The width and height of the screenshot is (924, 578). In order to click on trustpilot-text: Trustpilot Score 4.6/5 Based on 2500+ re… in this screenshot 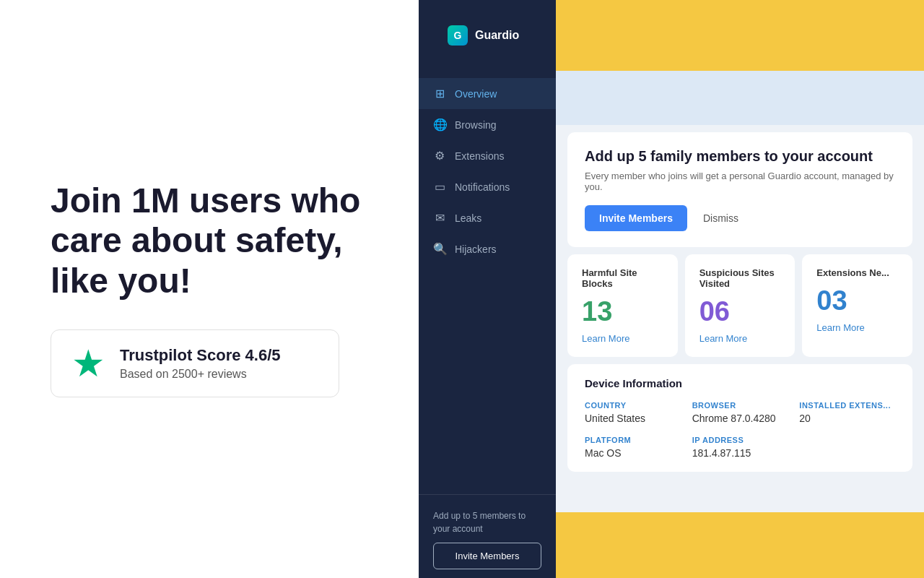, I will do `click(201, 363)`.